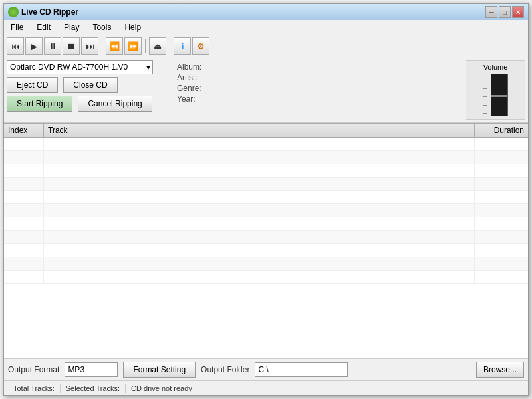 The width and height of the screenshot is (532, 399). Describe the element at coordinates (133, 46) in the screenshot. I see `fast-forward-button: ⏩` at that location.